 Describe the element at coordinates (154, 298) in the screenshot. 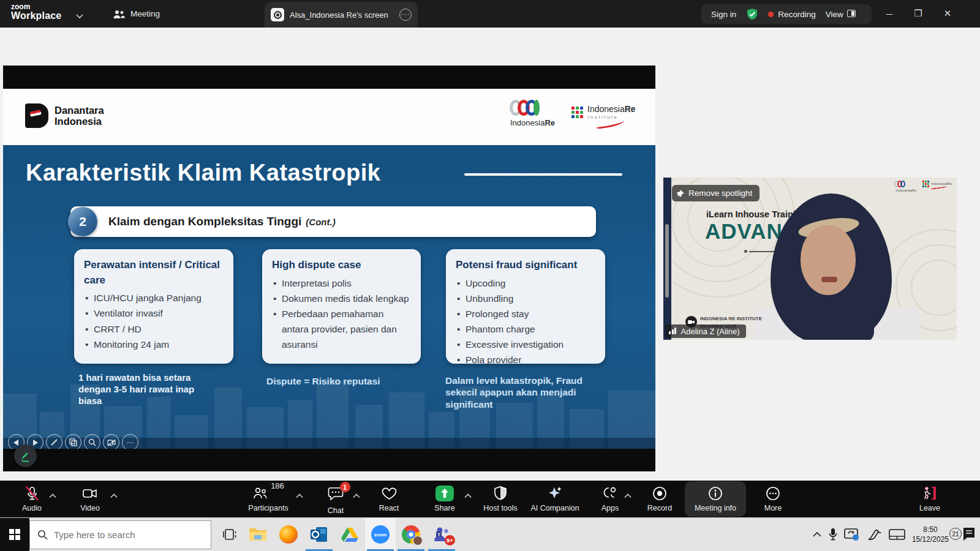

I see `bullet-item: ICU/HCU jangka Panjang` at that location.